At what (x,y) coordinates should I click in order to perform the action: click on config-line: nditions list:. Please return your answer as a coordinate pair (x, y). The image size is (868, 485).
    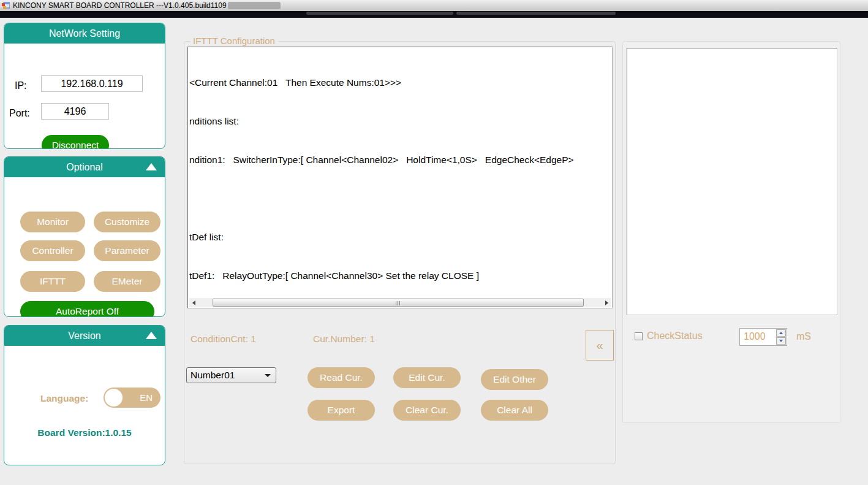
    Looking at the image, I should click on (400, 121).